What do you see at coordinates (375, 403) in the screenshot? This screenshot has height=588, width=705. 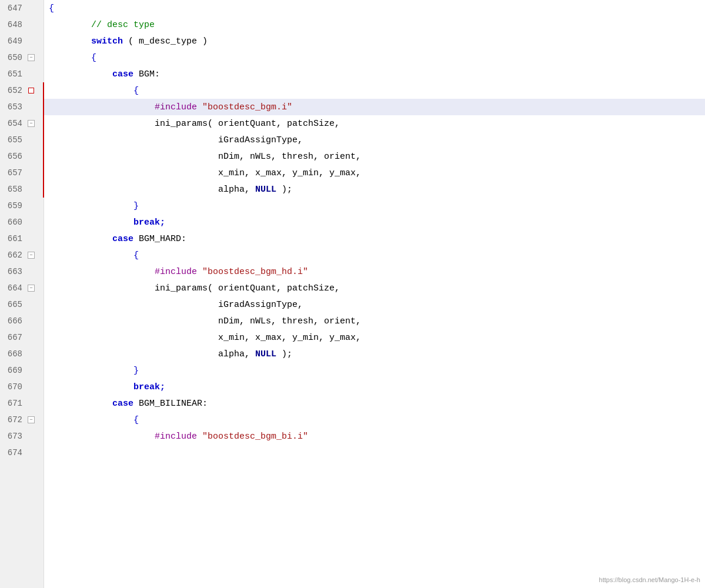 I see `code-line-671: case BGM_BILINEAR:` at bounding box center [375, 403].